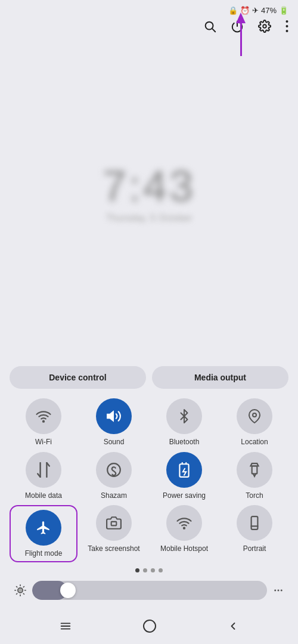  I want to click on bluetooth-toggle: Bluetooth, so click(184, 423).